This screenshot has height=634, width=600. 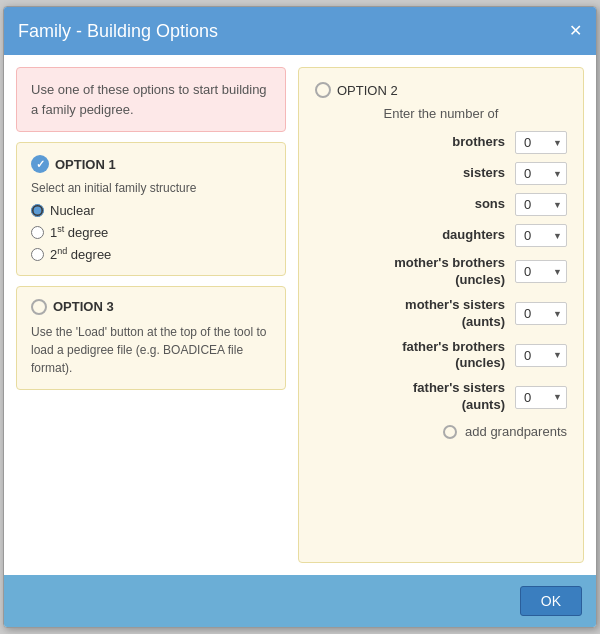 I want to click on ok-button: OK, so click(x=551, y=601).